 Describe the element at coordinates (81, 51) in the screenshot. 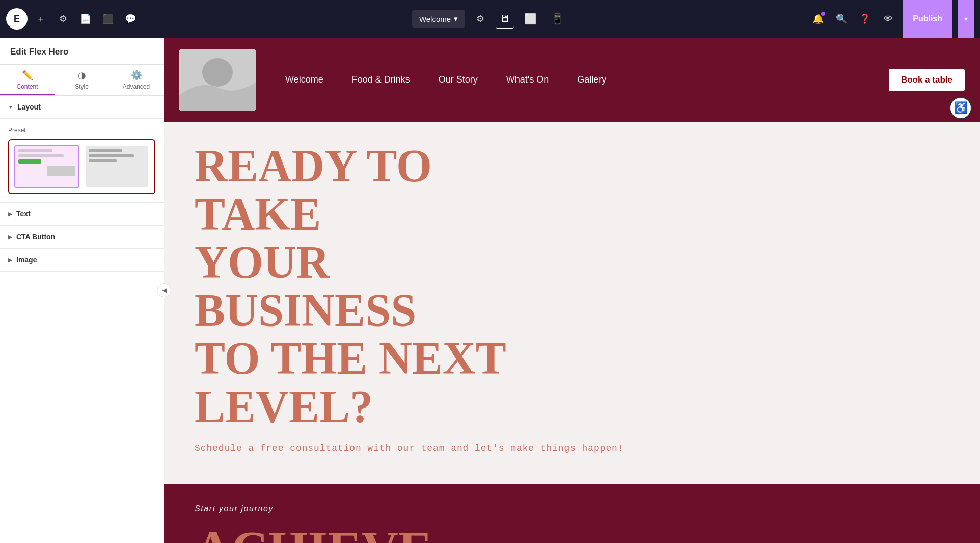

I see `panel-title: Edit Flex Hero` at that location.